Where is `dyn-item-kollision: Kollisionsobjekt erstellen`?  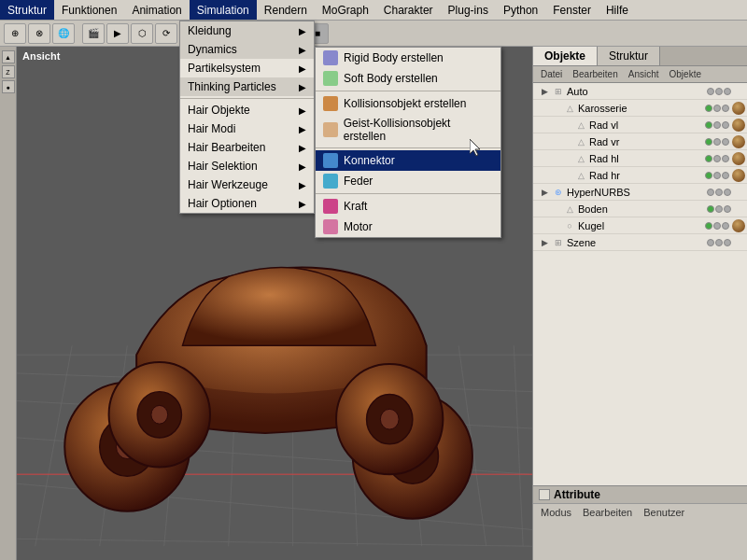
dyn-item-kollision: Kollisionsobjekt erstellen is located at coordinates (408, 104).